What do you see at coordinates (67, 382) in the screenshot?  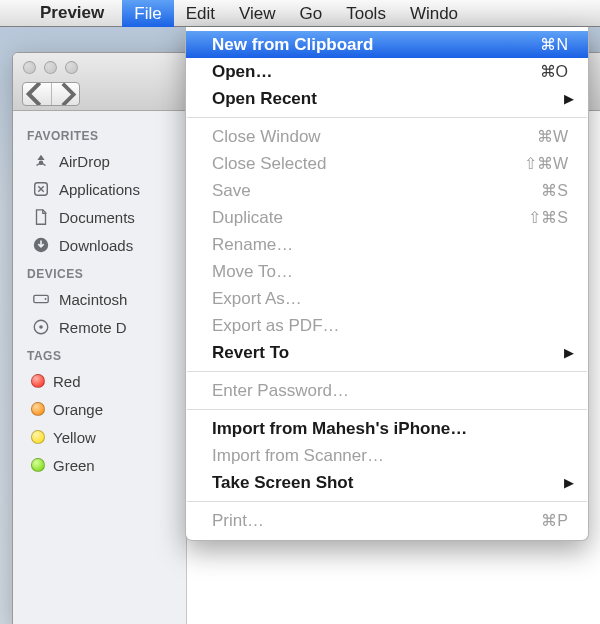 I see `sidebar-item-label: Red` at bounding box center [67, 382].